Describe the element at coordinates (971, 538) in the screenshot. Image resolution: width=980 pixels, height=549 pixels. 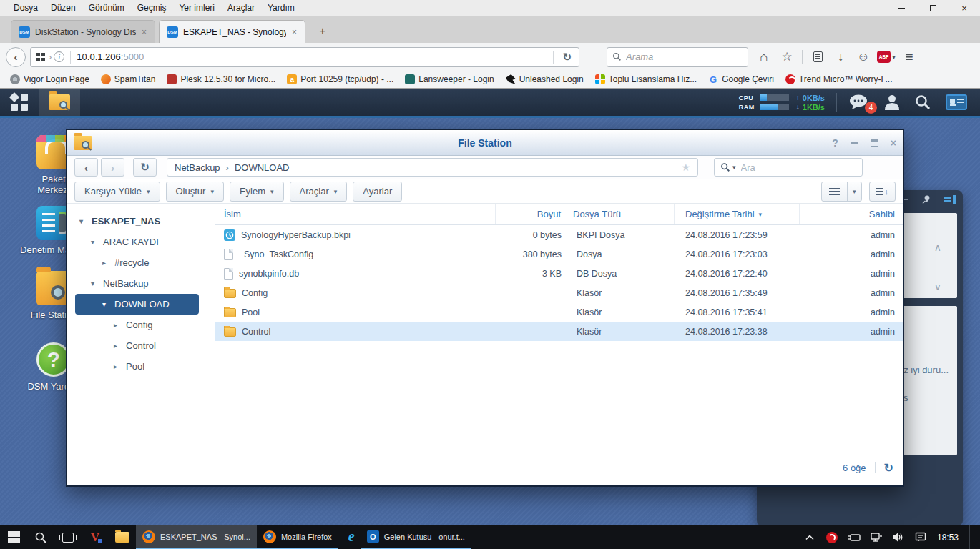
I see `show-desktop-button` at that location.